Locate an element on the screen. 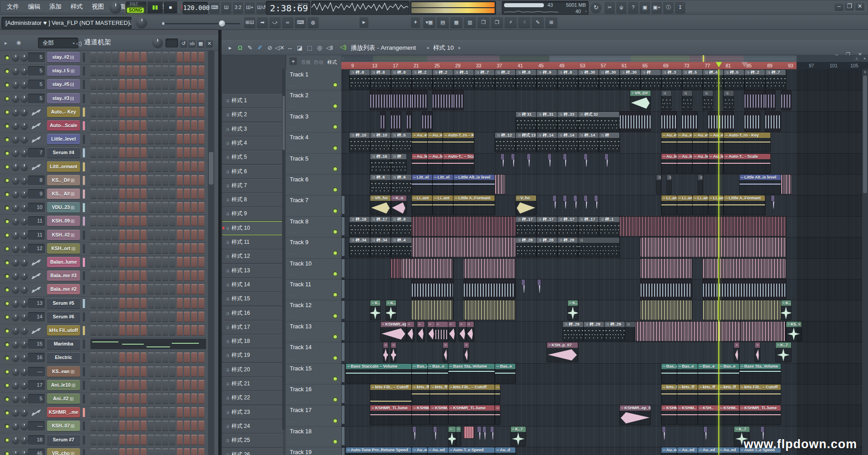 This screenshot has height=455, width=868. clip: 样..3 is located at coordinates (672, 80).